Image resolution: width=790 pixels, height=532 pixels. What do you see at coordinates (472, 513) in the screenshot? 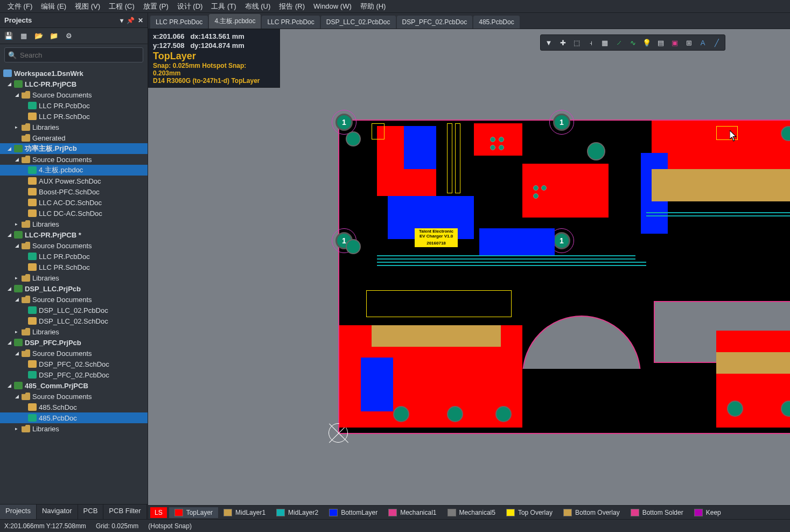
I see `layer-tab-mech5: Mechanical5` at bounding box center [472, 513].